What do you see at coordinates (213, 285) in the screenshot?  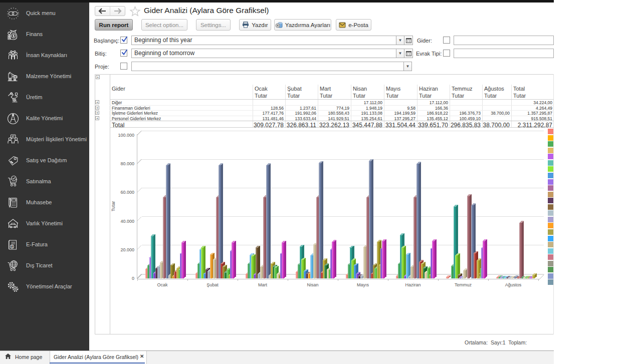 I see `svg-text: Şubat` at bounding box center [213, 285].